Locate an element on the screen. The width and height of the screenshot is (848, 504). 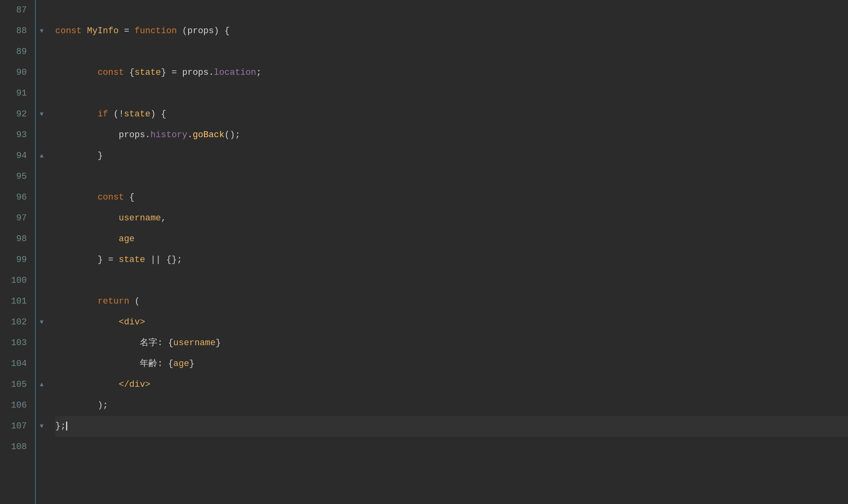
code-token: function is located at coordinates (156, 31).